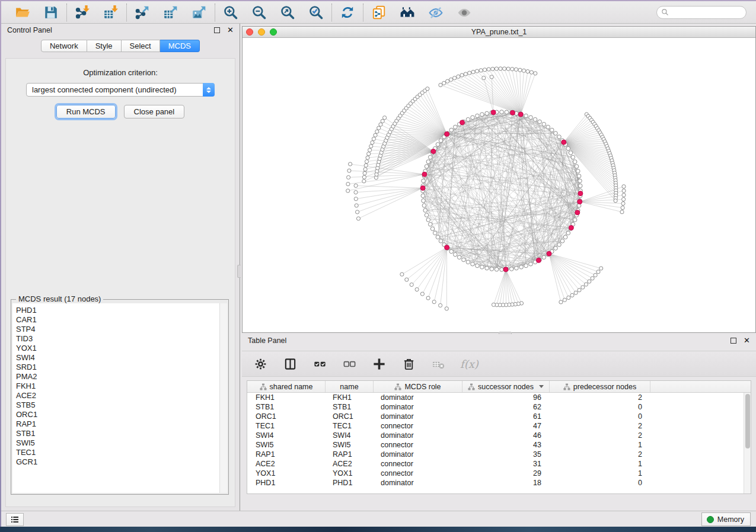 The width and height of the screenshot is (756, 532). Describe the element at coordinates (506, 454) in the screenshot. I see `cell-successor-nodes: 35` at that location.